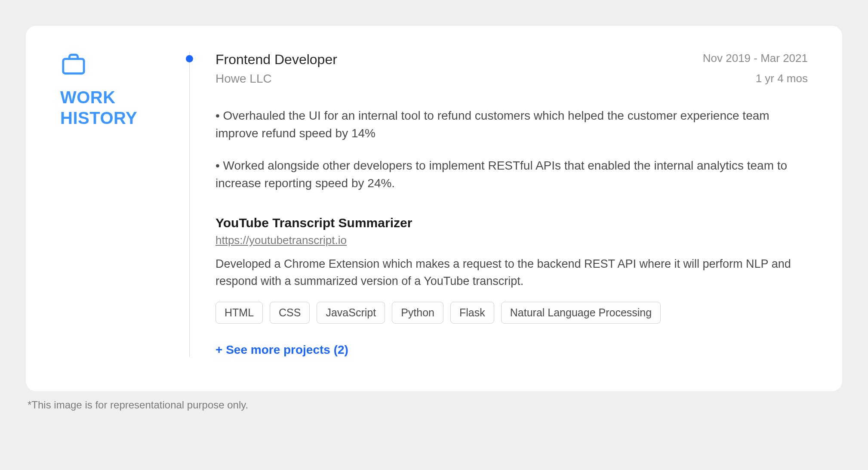  Describe the element at coordinates (755, 59) in the screenshot. I see `job-date-range: Nov 2019 - Mar 2021` at that location.